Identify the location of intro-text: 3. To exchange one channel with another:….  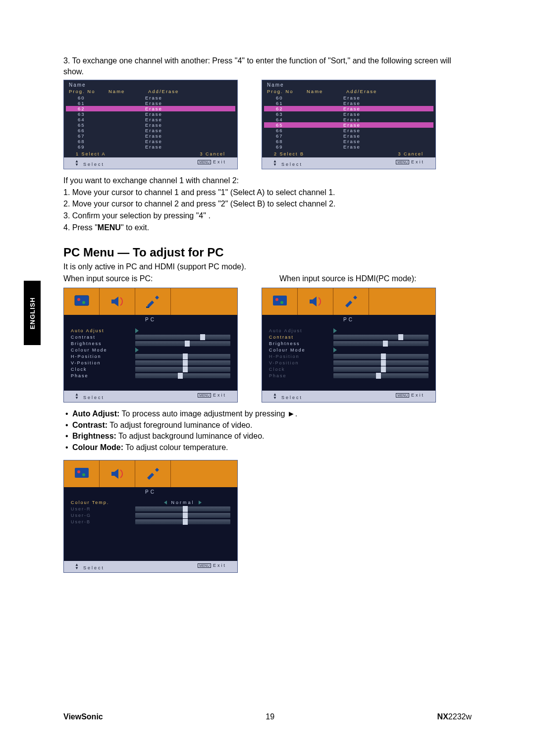
(268, 66).